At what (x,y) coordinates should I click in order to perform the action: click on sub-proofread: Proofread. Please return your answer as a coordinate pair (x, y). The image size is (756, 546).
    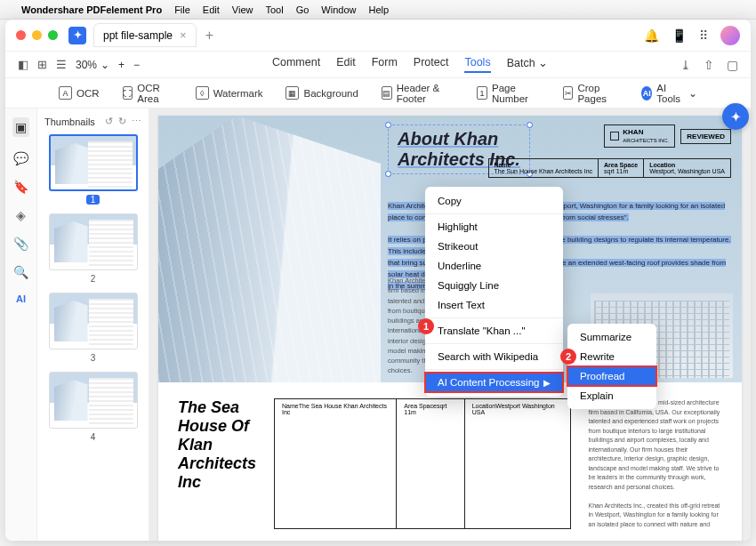
    Looking at the image, I should click on (612, 376).